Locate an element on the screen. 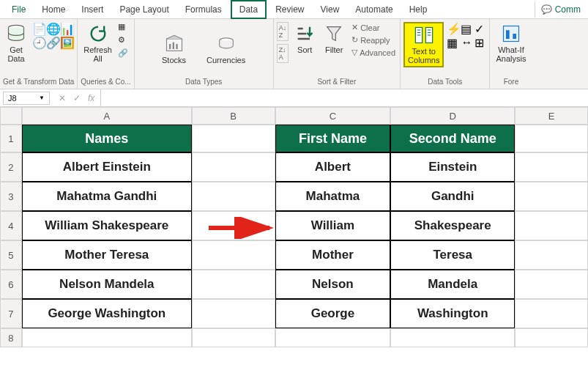  get-data-quickbtns: 📄 🌐 📊 🕘 🔗 🖼️ is located at coordinates (52, 35).